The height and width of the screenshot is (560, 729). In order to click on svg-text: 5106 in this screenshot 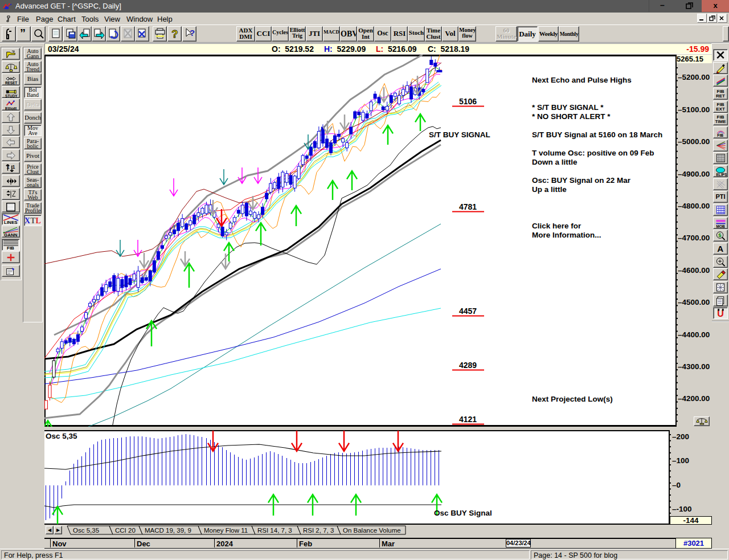, I will do `click(468, 101)`.